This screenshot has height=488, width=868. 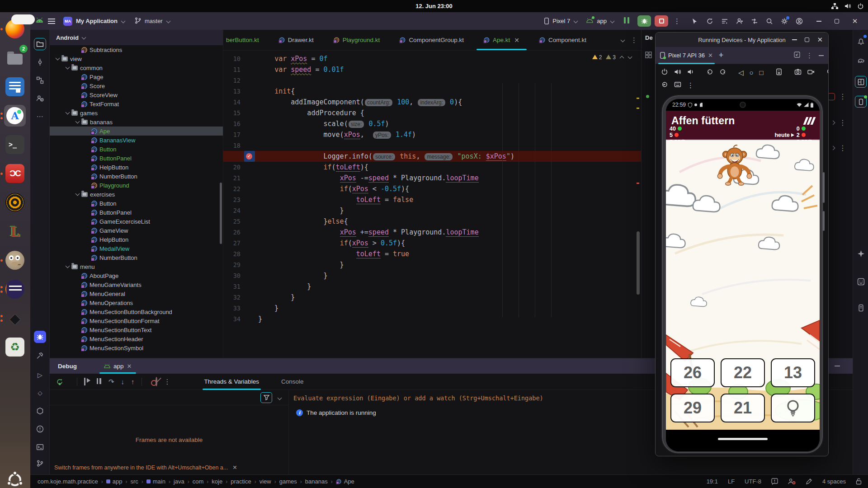 What do you see at coordinates (234, 189) in the screenshot?
I see `line-number: 22` at bounding box center [234, 189].